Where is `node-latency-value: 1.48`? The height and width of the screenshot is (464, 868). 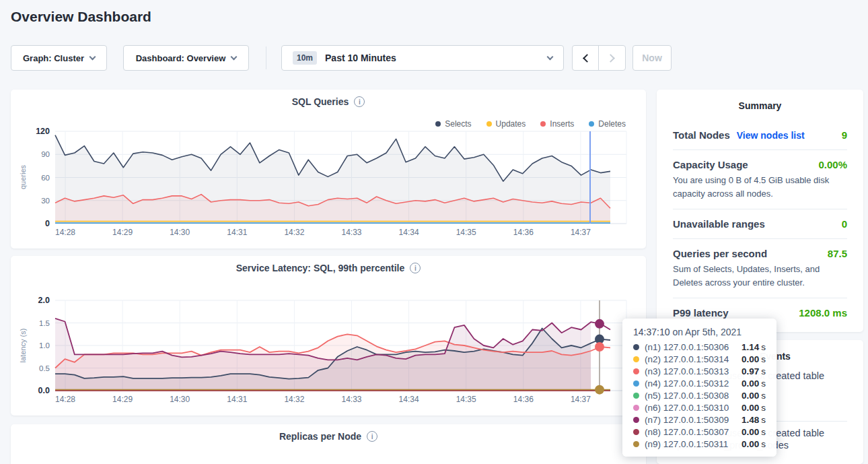
node-latency-value: 1.48 is located at coordinates (748, 420).